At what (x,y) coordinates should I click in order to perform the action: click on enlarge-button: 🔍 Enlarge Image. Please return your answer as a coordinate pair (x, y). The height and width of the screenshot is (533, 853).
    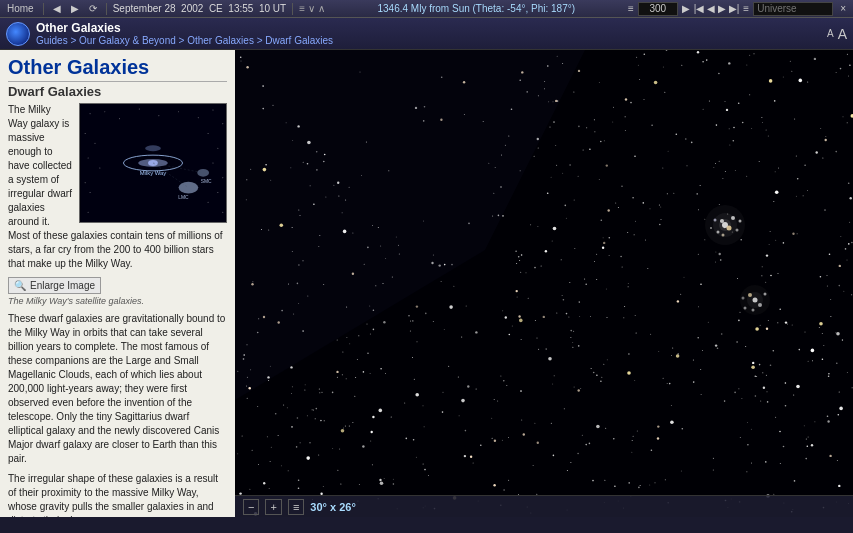
    Looking at the image, I should click on (54, 286).